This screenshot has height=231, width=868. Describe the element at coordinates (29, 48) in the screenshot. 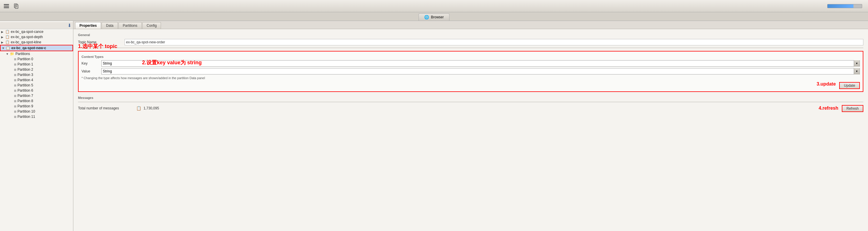

I see `sidebar-item-label: ex-bc_qa-spot-new-c` at that location.